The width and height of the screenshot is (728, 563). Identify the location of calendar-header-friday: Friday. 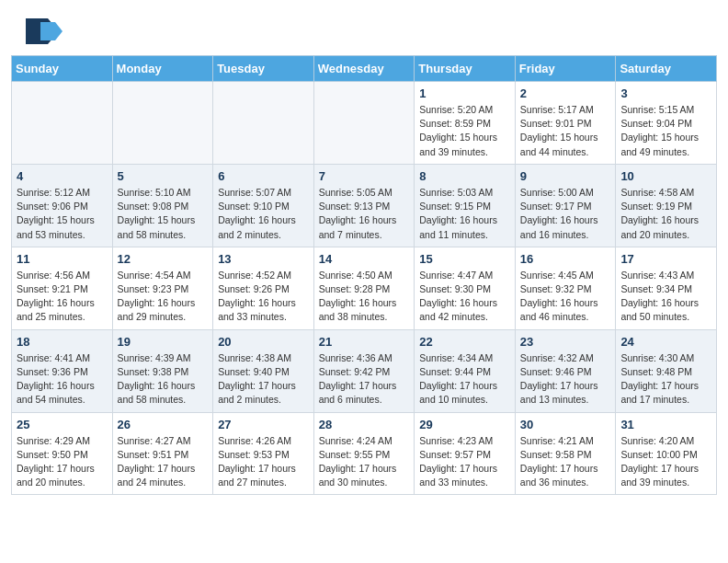
(565, 69).